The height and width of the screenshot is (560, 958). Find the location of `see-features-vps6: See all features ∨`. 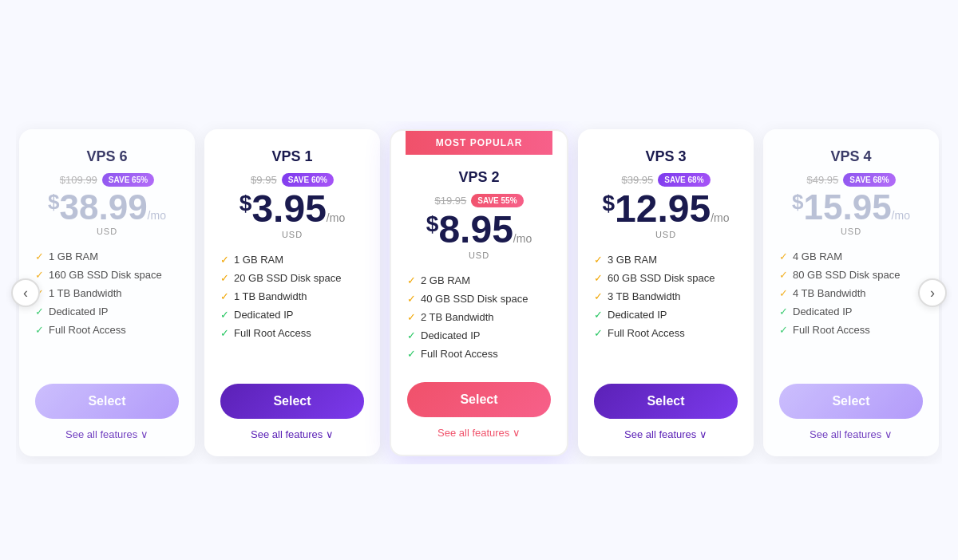

see-features-vps6: See all features ∨ is located at coordinates (107, 434).